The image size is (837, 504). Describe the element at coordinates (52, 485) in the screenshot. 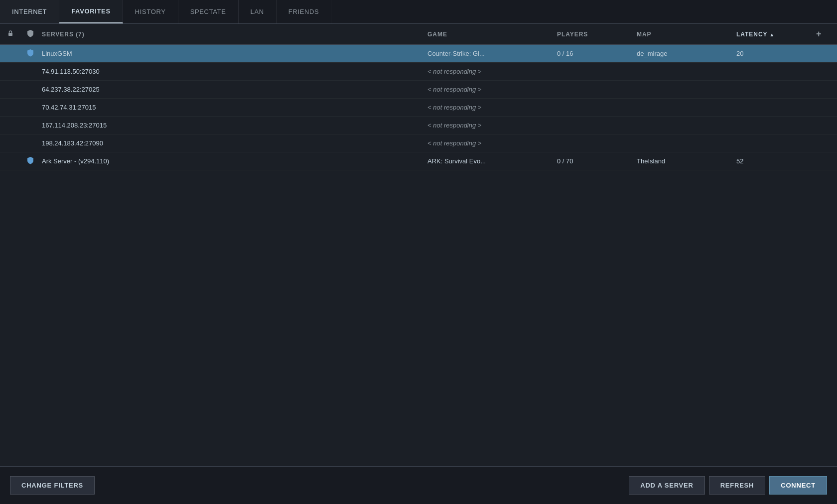

I see `change-filters-button: CHANGE FILTERS` at that location.